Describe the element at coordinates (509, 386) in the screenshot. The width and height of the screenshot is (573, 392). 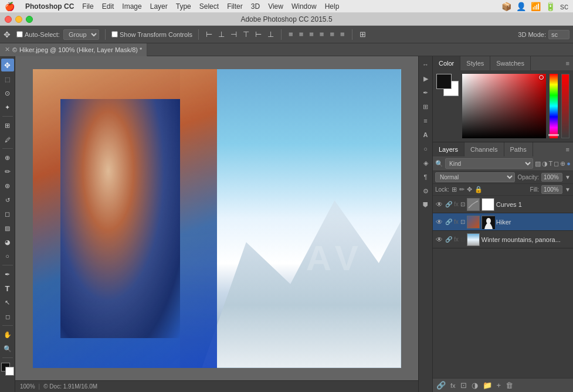
I see `delete-layer-btn: 🗑` at that location.